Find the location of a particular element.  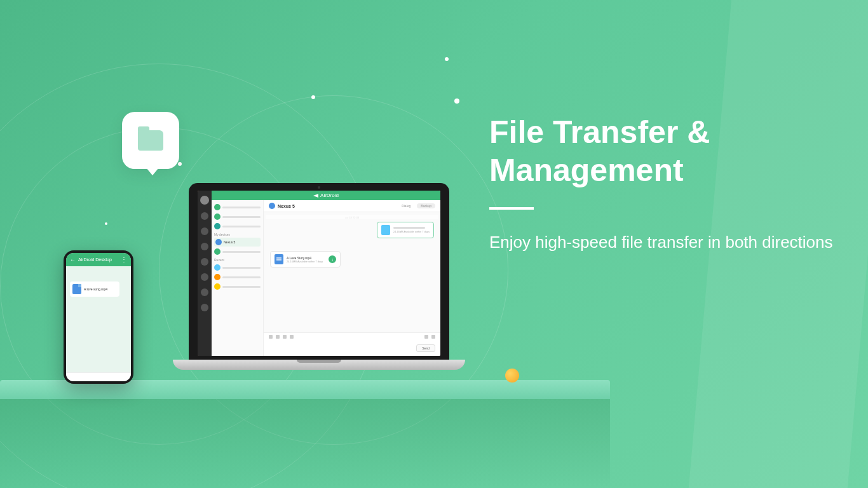

image-tool-icon is located at coordinates (285, 337).